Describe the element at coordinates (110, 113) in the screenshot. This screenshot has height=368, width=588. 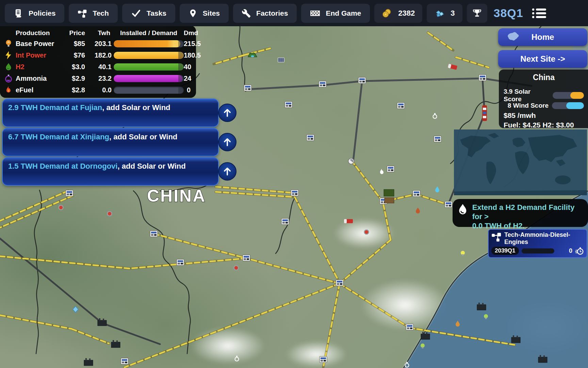
I see `alert-fujian: 2.9 TWH Demand at Fujian, add Solar or W…` at that location.